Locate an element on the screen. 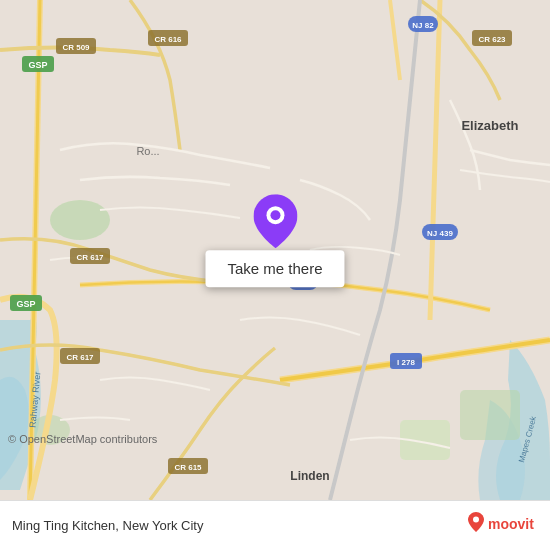 The height and width of the screenshot is (550, 550). svg-text: CR 623 is located at coordinates (492, 40).